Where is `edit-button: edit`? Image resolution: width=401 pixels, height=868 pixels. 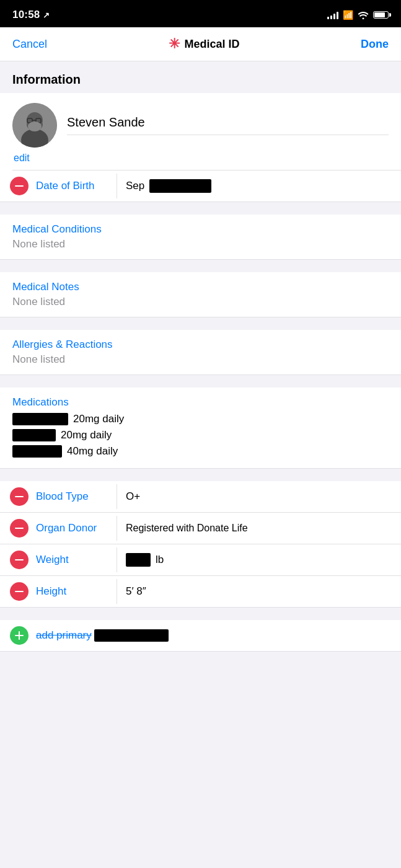 edit-button: edit is located at coordinates (201, 158).